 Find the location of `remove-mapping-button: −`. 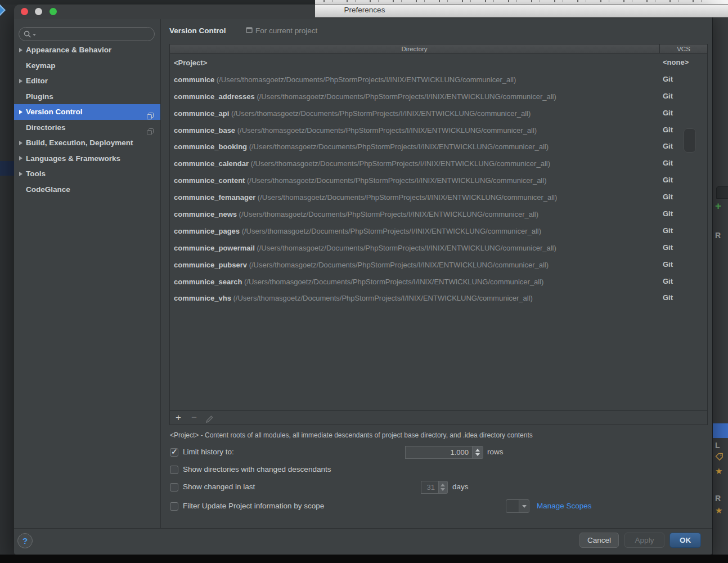

remove-mapping-button: − is located at coordinates (194, 418).